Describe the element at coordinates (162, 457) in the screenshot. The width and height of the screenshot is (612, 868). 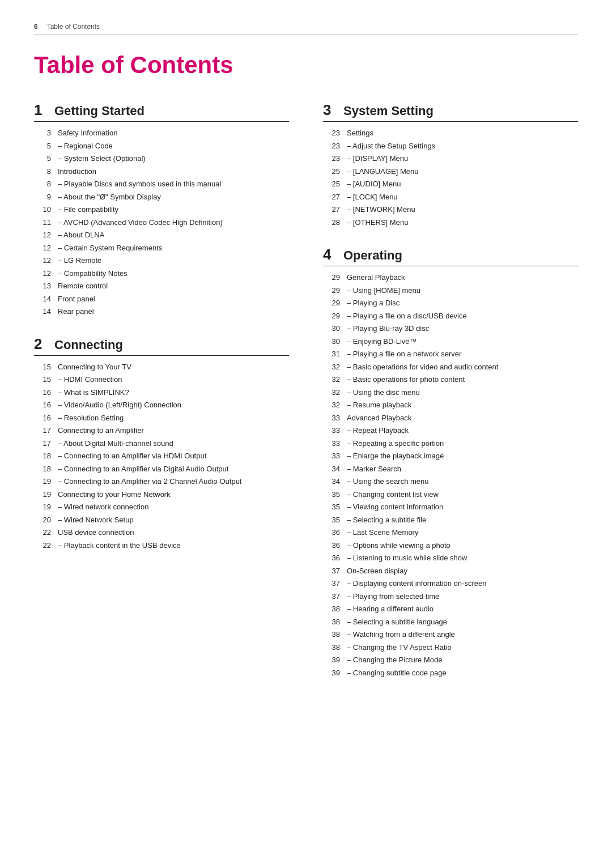
I see `section-2-list: 15Connecting to Your TV15– HDMI Connecti…` at that location.